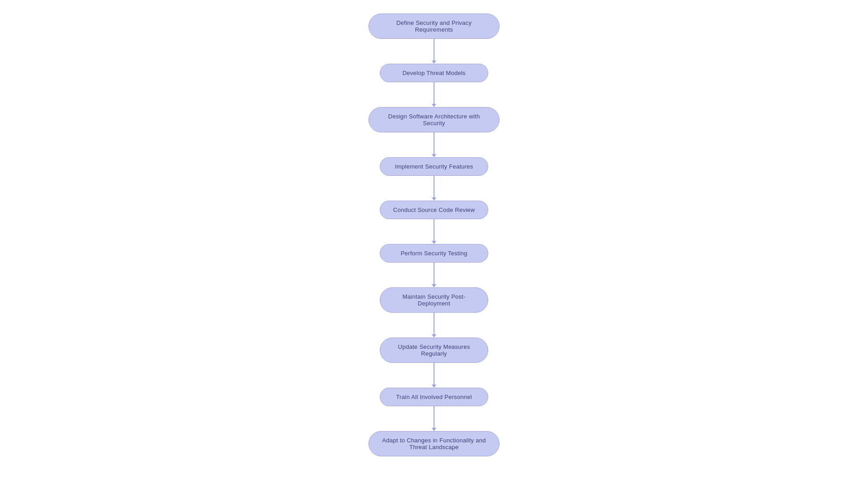  What do you see at coordinates (434, 253) in the screenshot?
I see `node-6: Perform Security Testing` at bounding box center [434, 253].